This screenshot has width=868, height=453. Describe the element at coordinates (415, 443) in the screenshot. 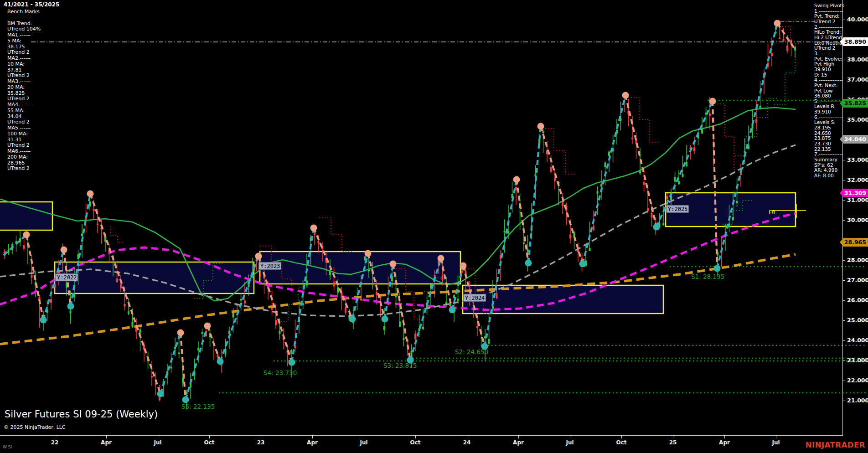

I see `time-tick-label: Oct` at that location.